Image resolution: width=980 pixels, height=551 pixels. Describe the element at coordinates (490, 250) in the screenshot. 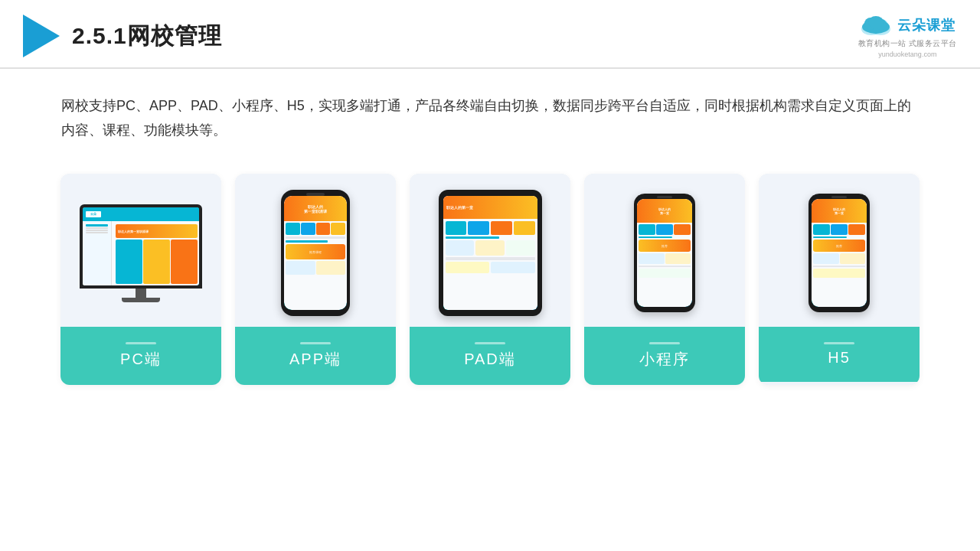

I see `card-pad-image: 职达人的第一堂` at that location.